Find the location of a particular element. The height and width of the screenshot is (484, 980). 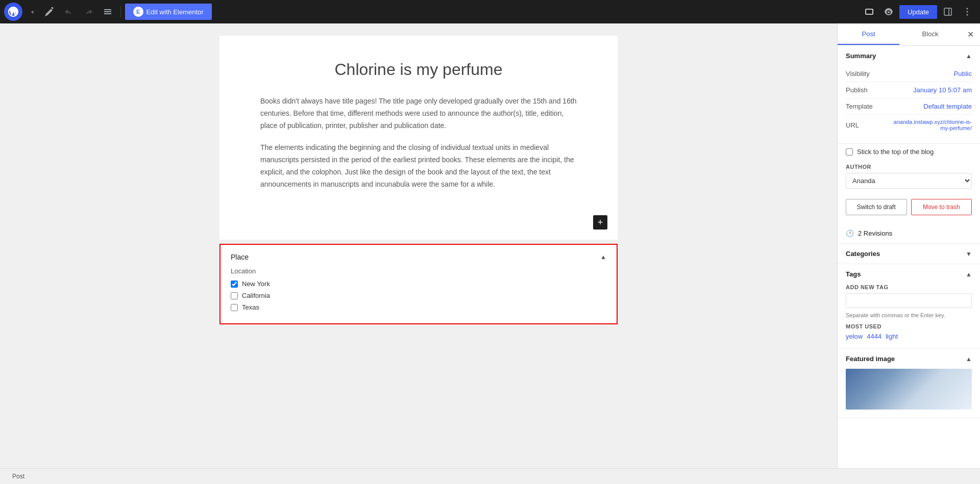

place-section-title: Place is located at coordinates (240, 257).